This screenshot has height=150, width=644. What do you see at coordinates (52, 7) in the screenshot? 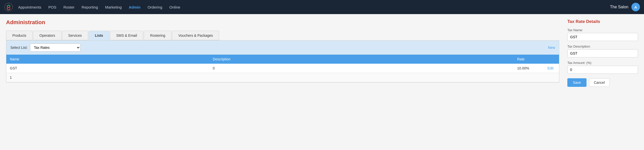
I see `nav-link-pos: POS` at bounding box center [52, 7].